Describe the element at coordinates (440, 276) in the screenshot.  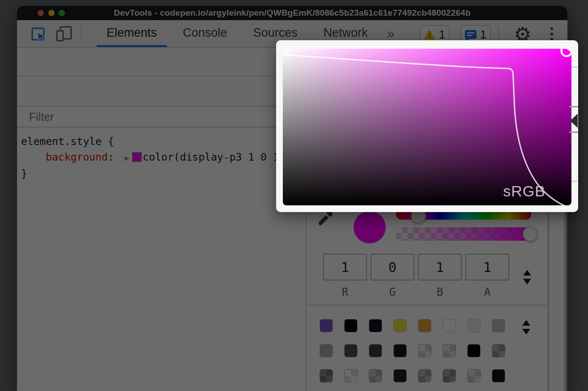
I see `channel-b: 1B` at that location.